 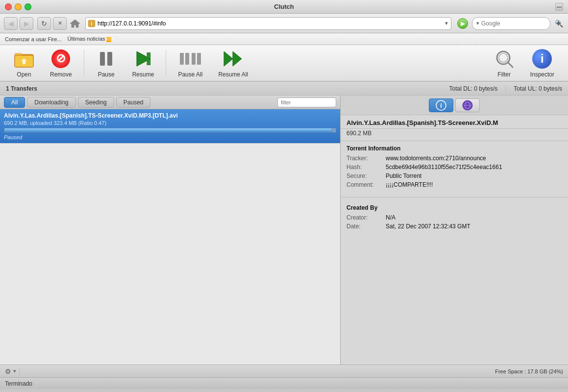 What do you see at coordinates (558, 24) in the screenshot?
I see `tools-button: ✦` at bounding box center [558, 24].